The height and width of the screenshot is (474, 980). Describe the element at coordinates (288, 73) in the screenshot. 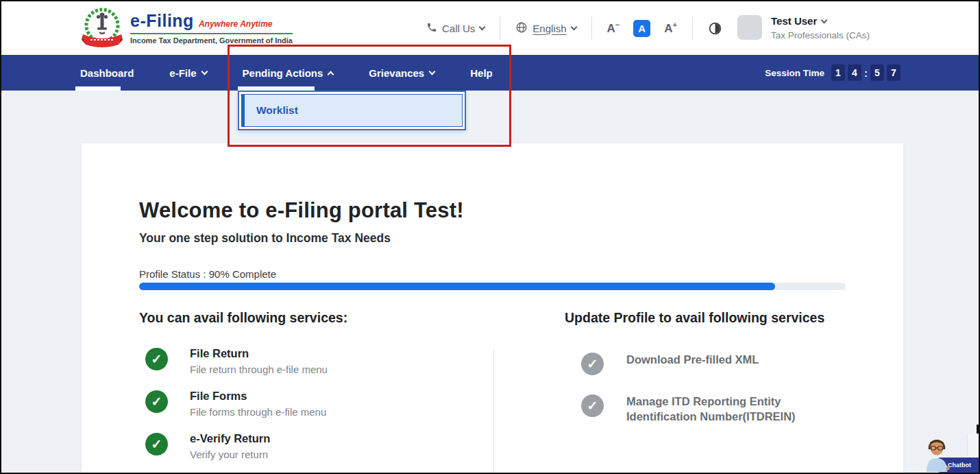

I see `nav-pending-actions: Pending Actions` at that location.